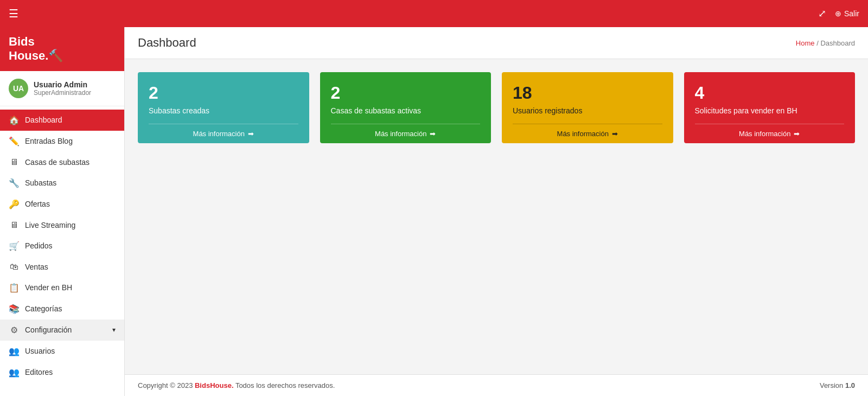  I want to click on stat-label-subastas: Subastas creadas, so click(224, 111).